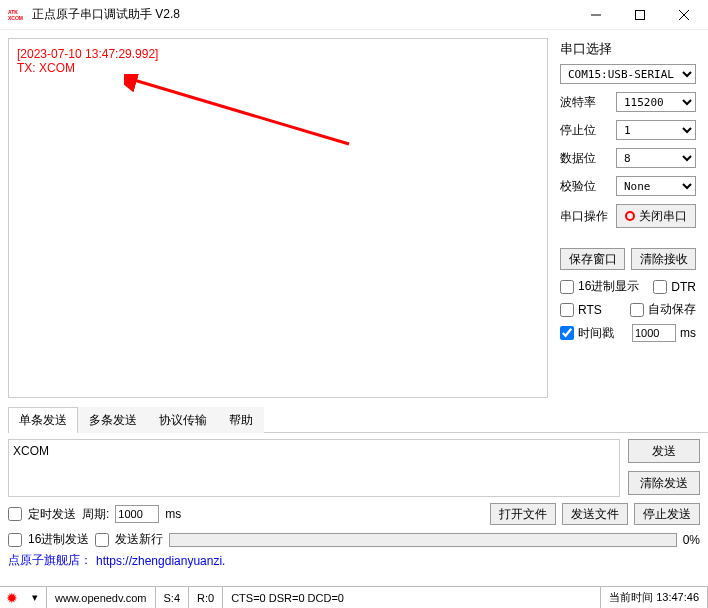 This screenshot has width=708, height=608. What do you see at coordinates (640, 15) in the screenshot?
I see `maximize-button` at bounding box center [640, 15].